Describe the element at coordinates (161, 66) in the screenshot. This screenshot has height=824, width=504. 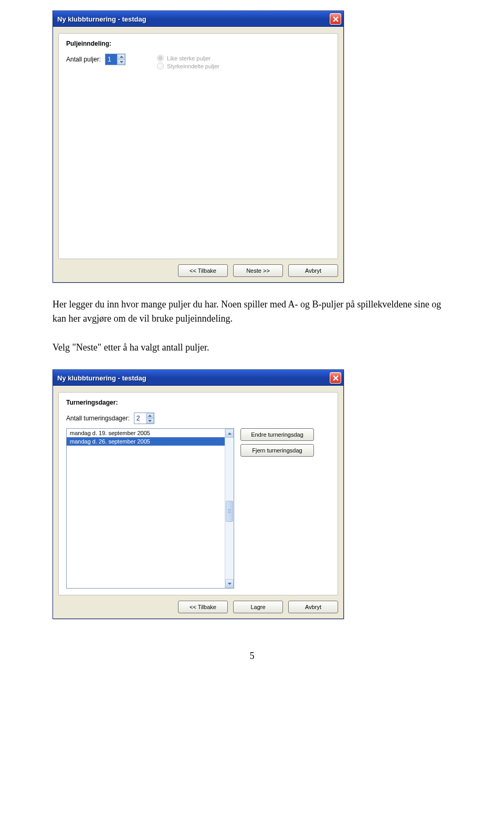
I see `radio-styrkeinndelte-input` at that location.